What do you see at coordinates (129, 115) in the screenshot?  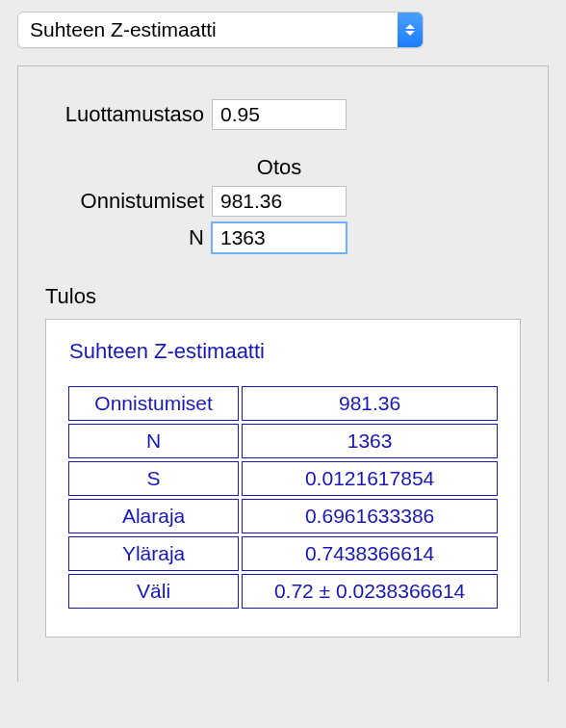 I see `confidence-label: Luottamustaso` at bounding box center [129, 115].